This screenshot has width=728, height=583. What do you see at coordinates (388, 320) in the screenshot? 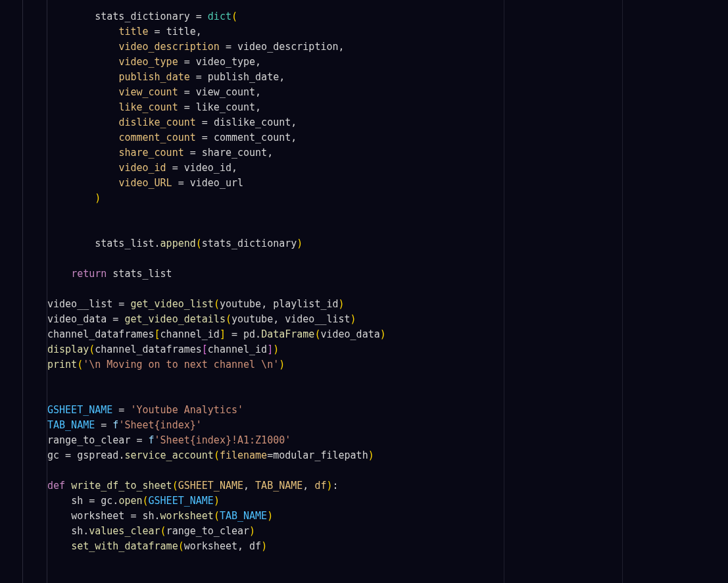
I see `code-line: video_data = get_video_details(youtube, …` at bounding box center [388, 320].